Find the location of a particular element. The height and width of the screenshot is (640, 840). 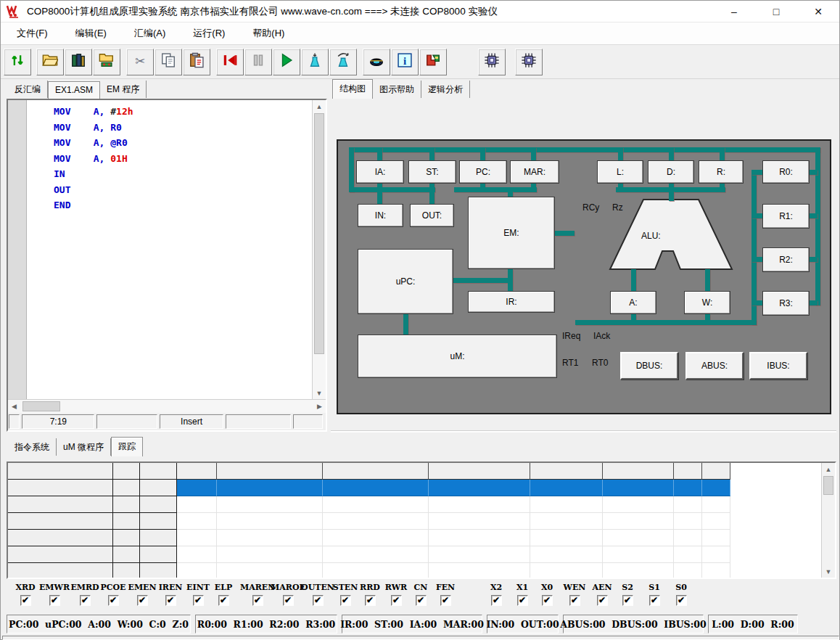

step-over-button is located at coordinates (343, 62).